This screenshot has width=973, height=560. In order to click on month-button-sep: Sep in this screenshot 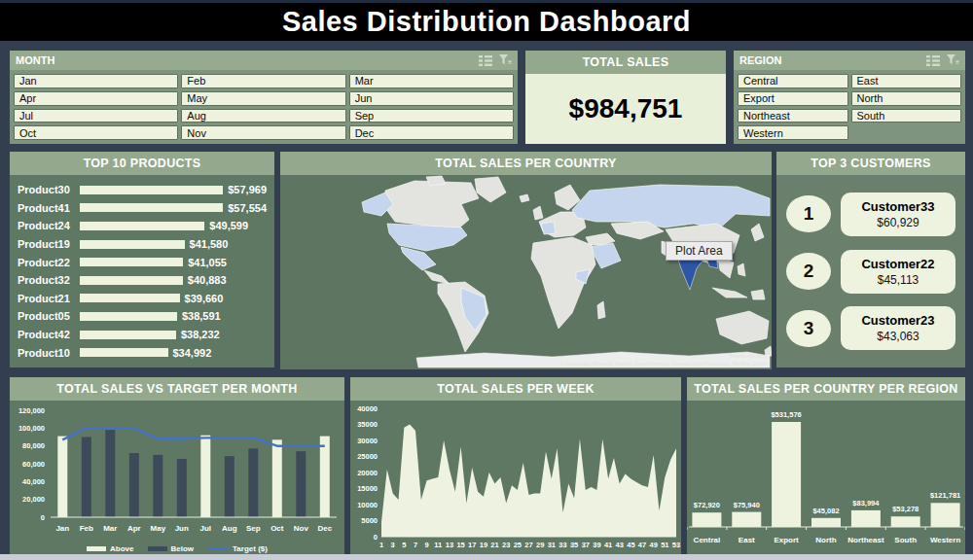, I will do `click(432, 117)`.